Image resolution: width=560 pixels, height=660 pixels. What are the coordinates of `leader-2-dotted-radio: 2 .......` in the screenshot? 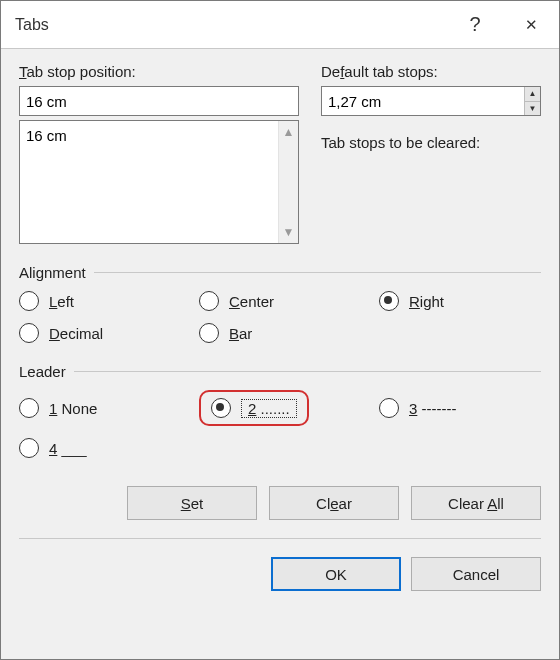 It's located at (254, 408).